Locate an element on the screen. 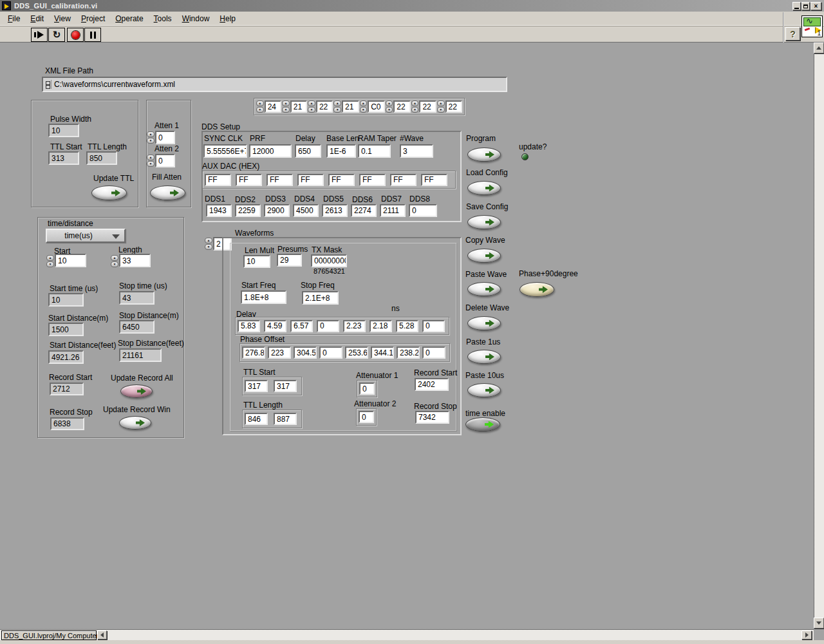  len-mult-field: 10 is located at coordinates (257, 261).